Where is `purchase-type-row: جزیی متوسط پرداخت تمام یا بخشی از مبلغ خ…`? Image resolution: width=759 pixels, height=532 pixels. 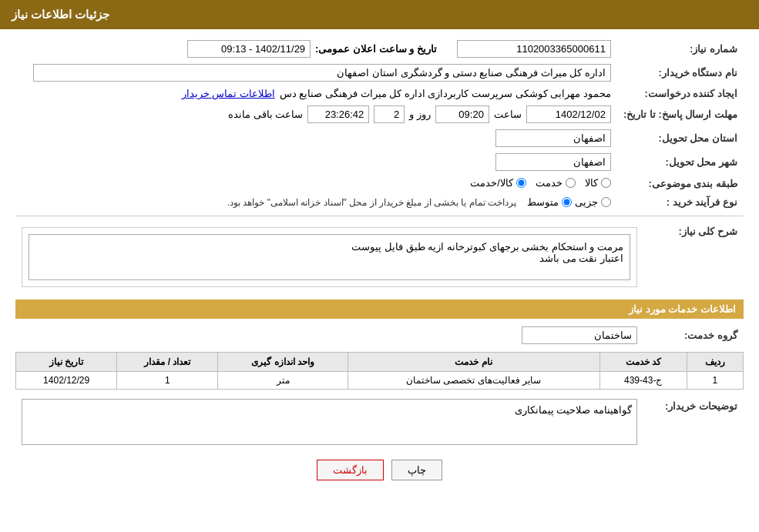
purchase-type-row: جزیی متوسط پرداخت تمام یا بخشی از مبلغ خ… is located at coordinates (316, 202).